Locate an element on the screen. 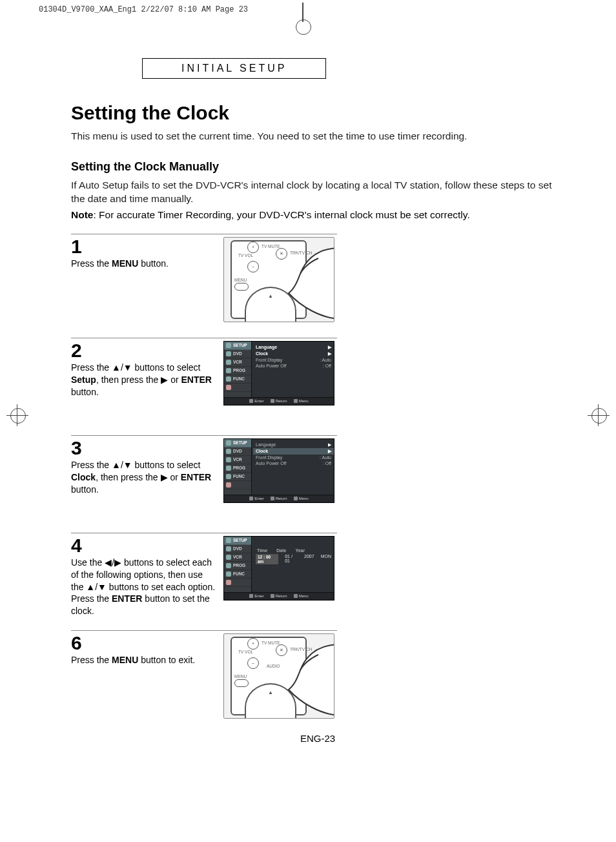 Image resolution: width=616 pixels, height=842 pixels. clock-time-value: 12 : 00 am is located at coordinates (267, 559).